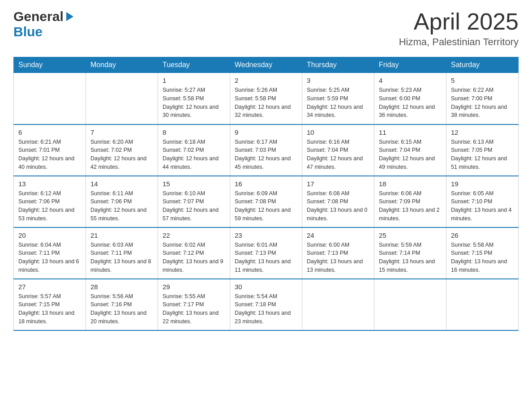 This screenshot has width=532, height=411. What do you see at coordinates (194, 150) in the screenshot?
I see `calendar-day-cell: 8Sunrise: 6:18 AMSunset: 7:02 PMDaylight…` at bounding box center [194, 150].